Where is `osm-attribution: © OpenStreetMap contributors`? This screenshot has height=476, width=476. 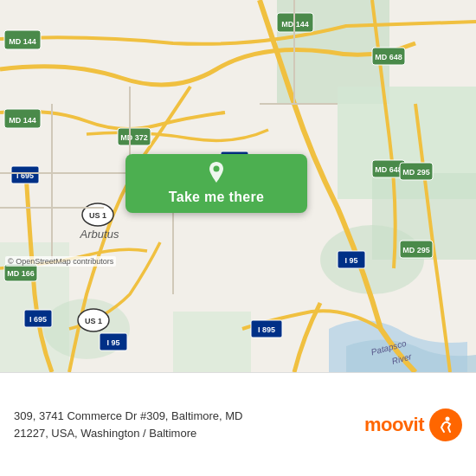
osm-attribution: © OpenStreetMap contributors is located at coordinates (61, 261).